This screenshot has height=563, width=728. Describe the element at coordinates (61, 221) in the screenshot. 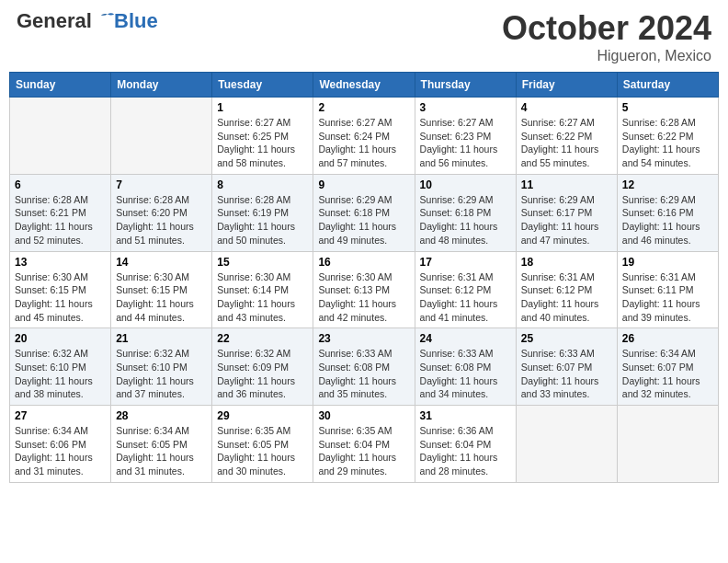

I see `day-info: Sunrise: 6:28 AM Sunset: 6:21 PM Dayligh…` at that location.